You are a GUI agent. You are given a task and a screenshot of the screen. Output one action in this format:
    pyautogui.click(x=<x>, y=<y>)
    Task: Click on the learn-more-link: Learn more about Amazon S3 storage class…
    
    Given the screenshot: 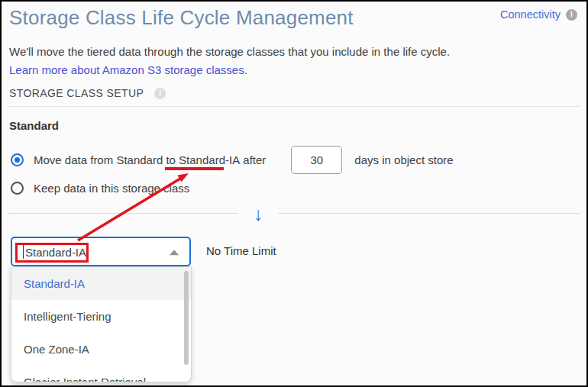 What is the action you would take?
    pyautogui.click(x=128, y=70)
    